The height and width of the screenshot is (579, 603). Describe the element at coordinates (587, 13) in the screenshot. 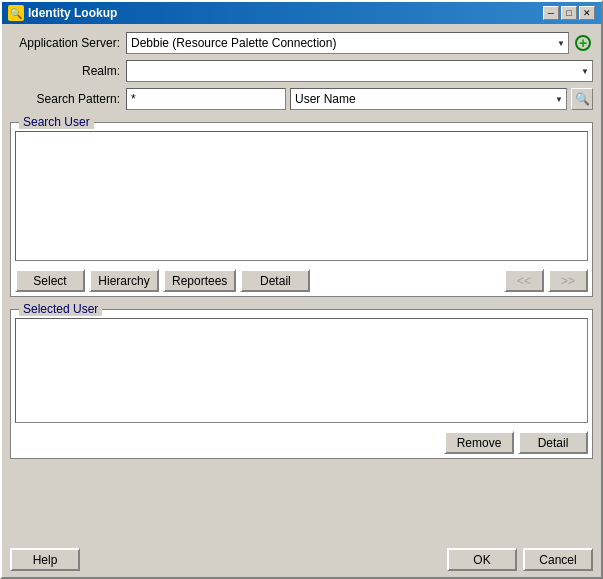

I see `close-button: ✕` at that location.